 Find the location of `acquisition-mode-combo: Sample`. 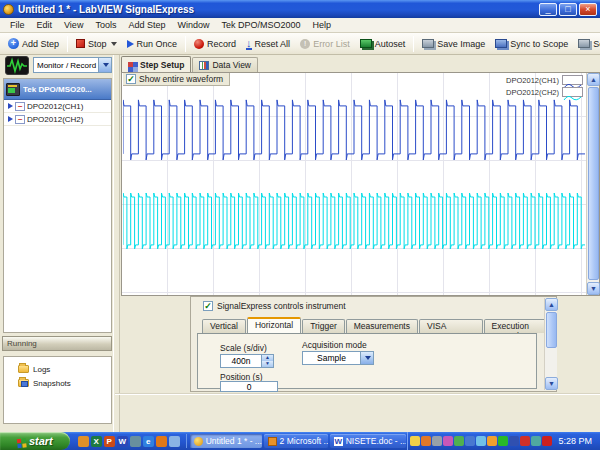

acquisition-mode-combo: Sample is located at coordinates (338, 358).